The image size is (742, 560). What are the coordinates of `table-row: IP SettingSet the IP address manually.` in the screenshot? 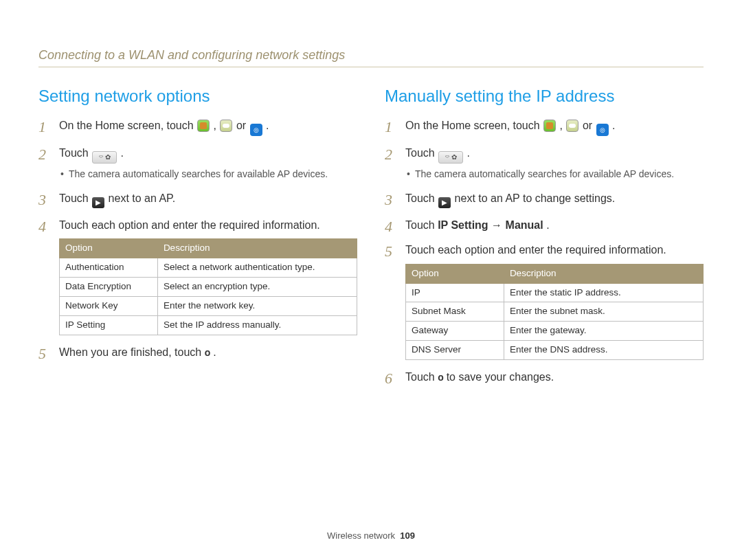 It's located at (209, 325).